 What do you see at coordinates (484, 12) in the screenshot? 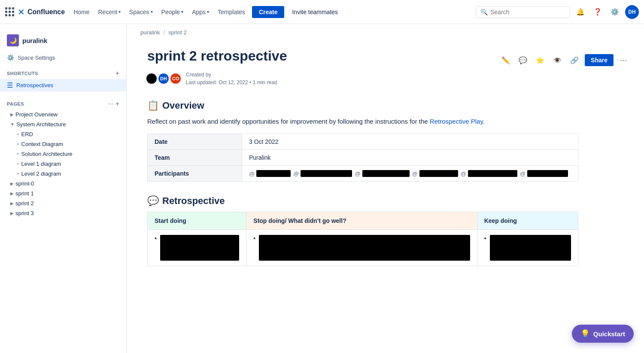
I see `search-icon: 🔍` at bounding box center [484, 12].